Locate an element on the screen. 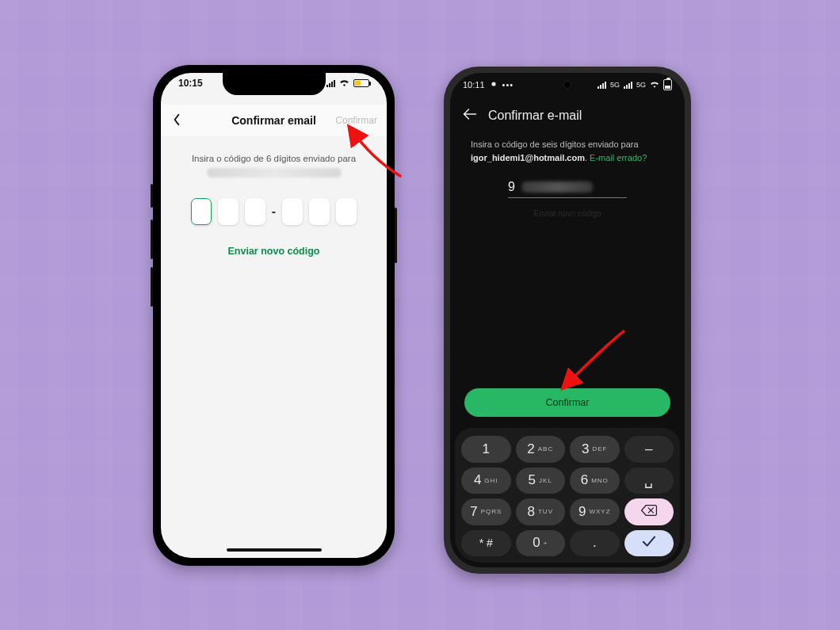  phone-left-volume-up is located at coordinates (152, 239).